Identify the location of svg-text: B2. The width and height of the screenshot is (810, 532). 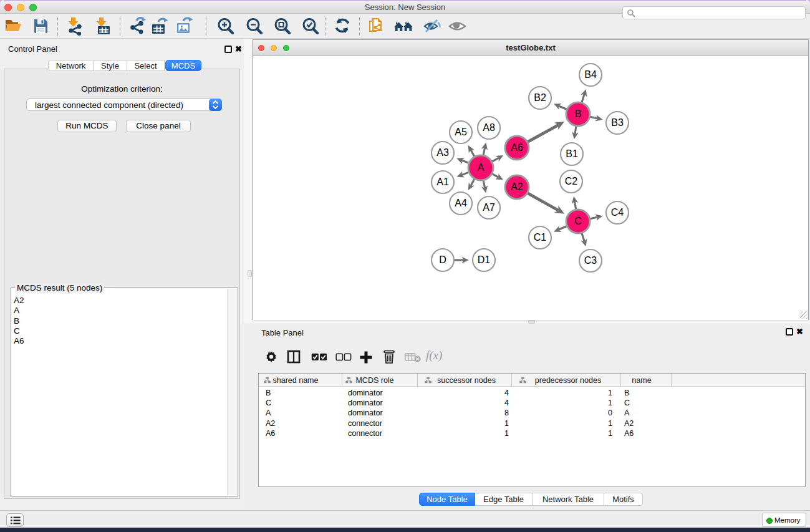
(540, 97).